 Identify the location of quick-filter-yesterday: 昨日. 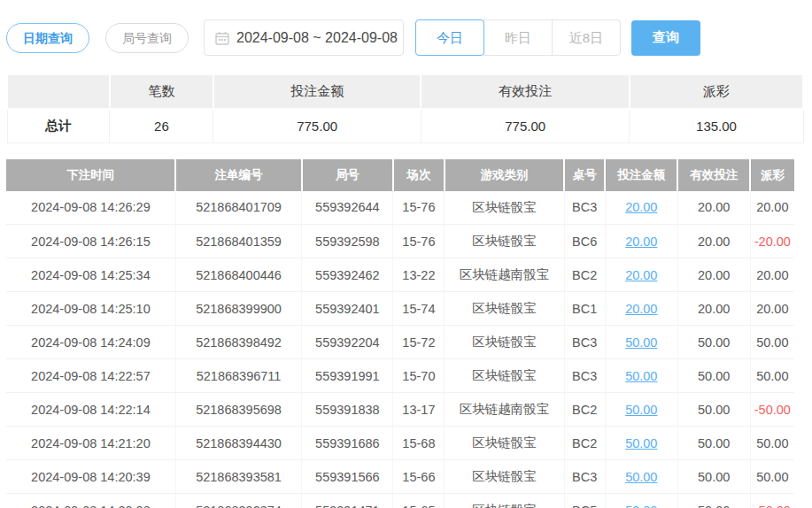
(518, 37).